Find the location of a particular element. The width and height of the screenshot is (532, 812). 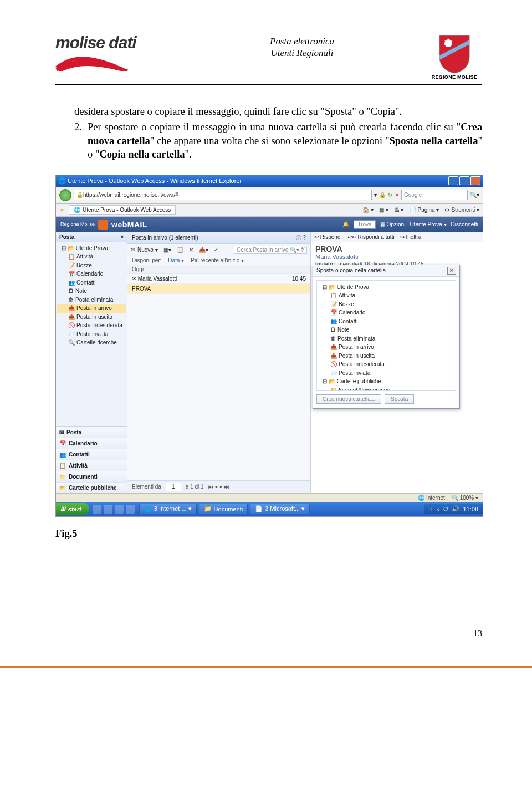

browser-tab: 🌐 Utente Prova - Outlook Web Access is located at coordinates (122, 210).